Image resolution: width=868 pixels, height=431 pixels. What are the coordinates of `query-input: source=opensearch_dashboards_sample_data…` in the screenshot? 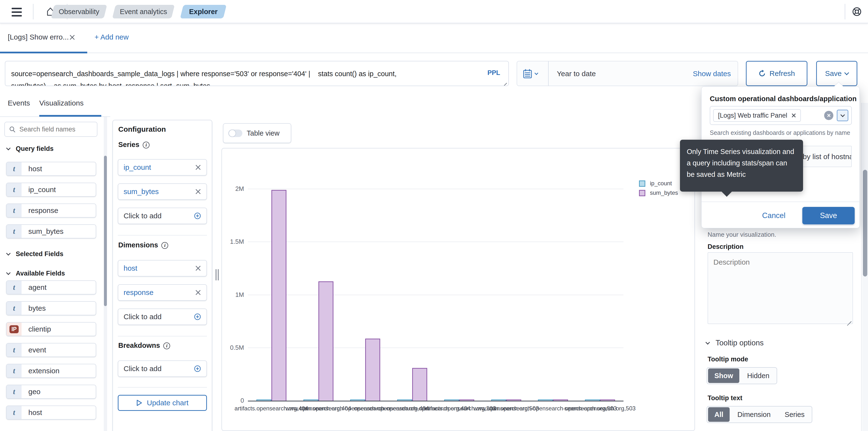 It's located at (257, 74).